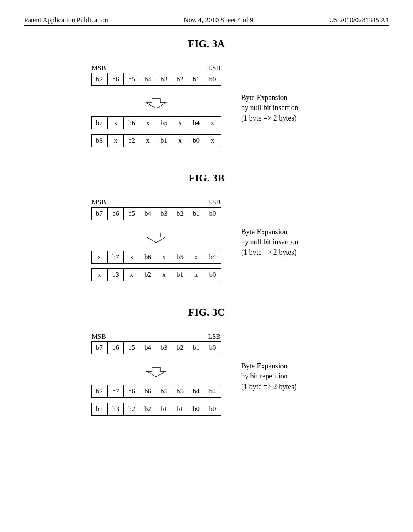 The height and width of the screenshot is (532, 413). I want to click on diagram-3c: MSB LSB b7 b6 b5 b4 b3 b2 b1 b0, so click(156, 376).